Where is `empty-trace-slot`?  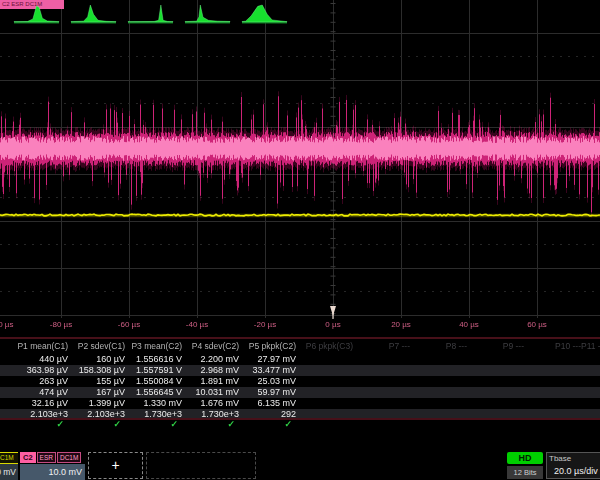 empty-trace-slot is located at coordinates (201, 466).